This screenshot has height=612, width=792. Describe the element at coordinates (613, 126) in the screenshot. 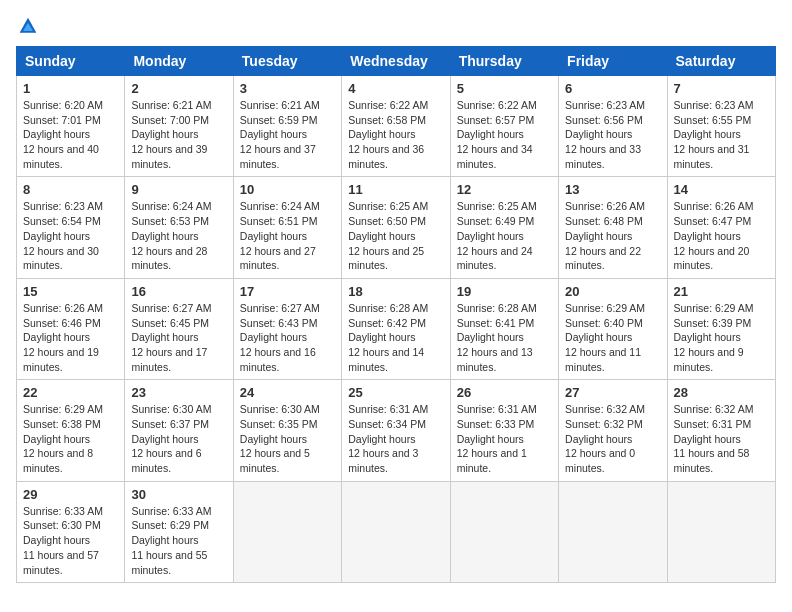

I see `calendar-day-cell: 6Sunrise: 6:23 AMSunset: 6:56 PMDaylight…` at that location.